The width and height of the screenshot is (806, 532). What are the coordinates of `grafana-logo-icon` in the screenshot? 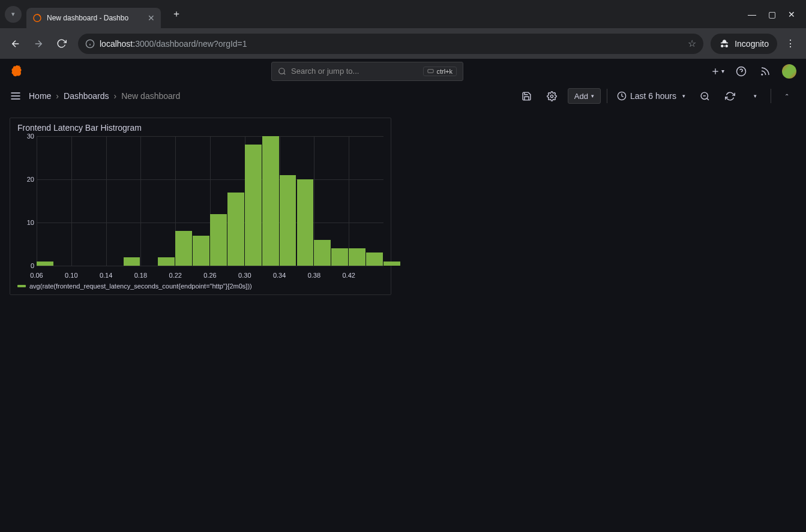 It's located at (17, 71).